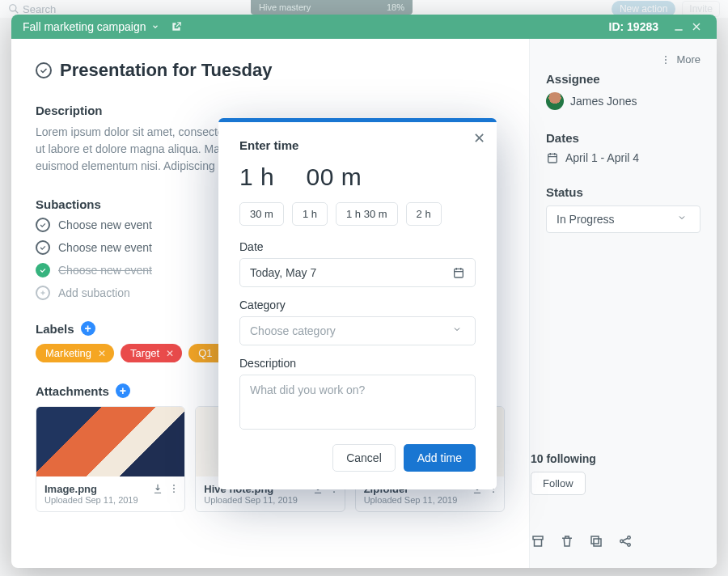 This screenshot has width=728, height=576. I want to click on cancel-button: Cancel, so click(364, 458).